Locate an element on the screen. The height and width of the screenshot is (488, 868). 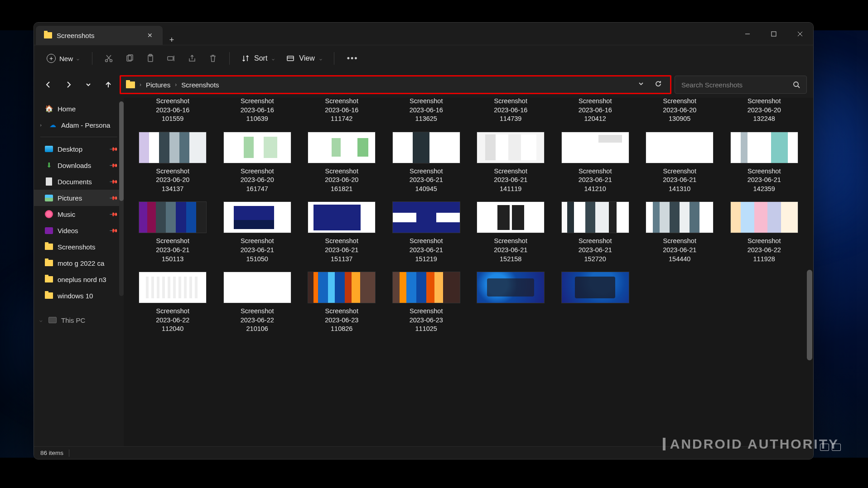
expand-icon: › is located at coordinates (41, 125).